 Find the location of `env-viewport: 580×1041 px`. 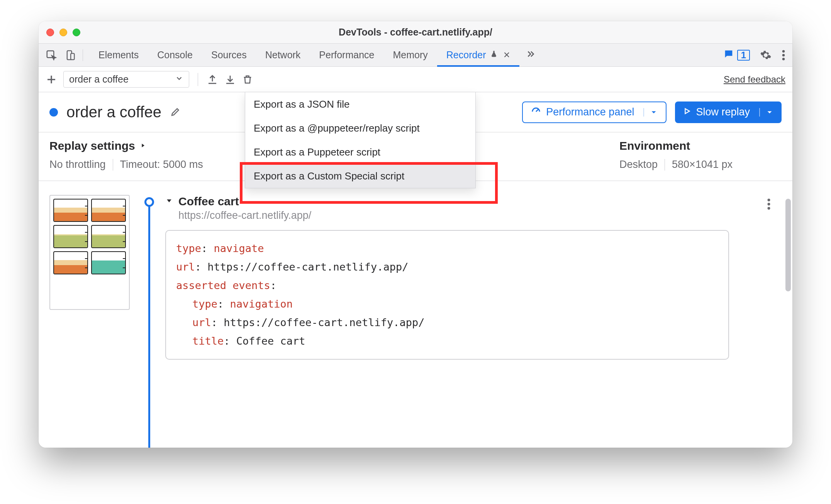

env-viewport: 580×1041 px is located at coordinates (702, 164).